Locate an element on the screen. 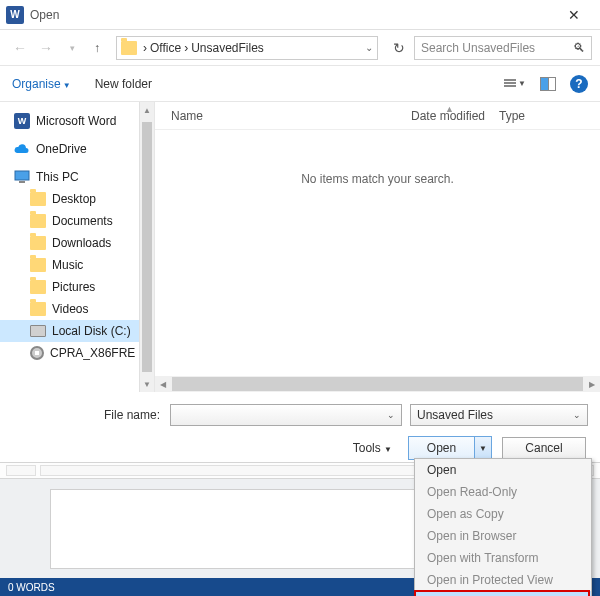  view-mode-button: ▼ is located at coordinates (515, 84).